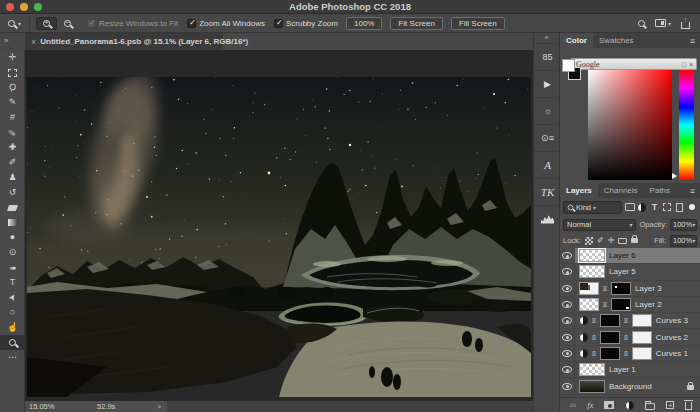 The height and width of the screenshot is (412, 700). What do you see at coordinates (630, 406) in the screenshot?
I see `new-adjustment-layer-icon` at bounding box center [630, 406].